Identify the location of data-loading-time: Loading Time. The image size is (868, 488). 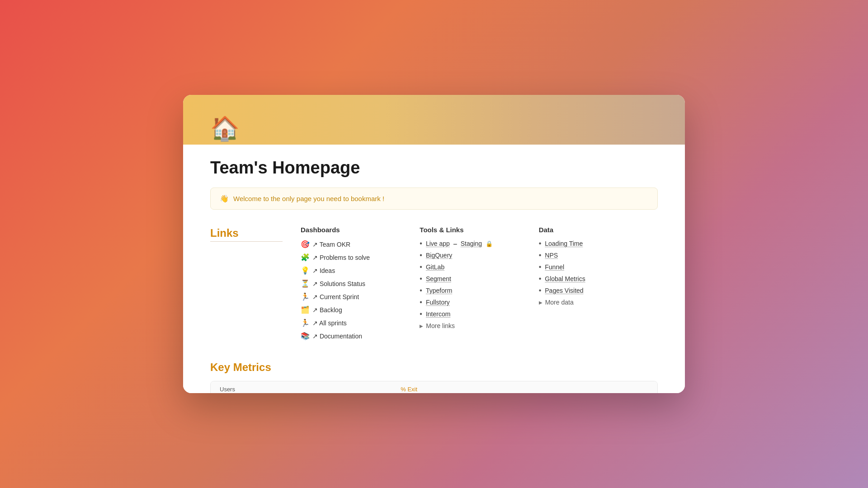
(599, 244).